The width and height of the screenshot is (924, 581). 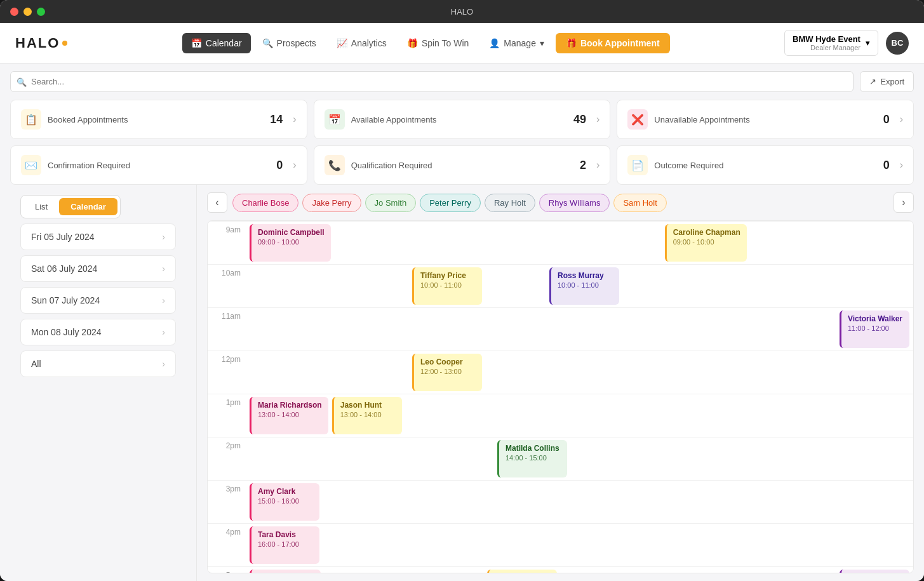 What do you see at coordinates (765, 165) in the screenshot?
I see `stat-outcome: 📄 Outcome Required 0 ›` at bounding box center [765, 165].